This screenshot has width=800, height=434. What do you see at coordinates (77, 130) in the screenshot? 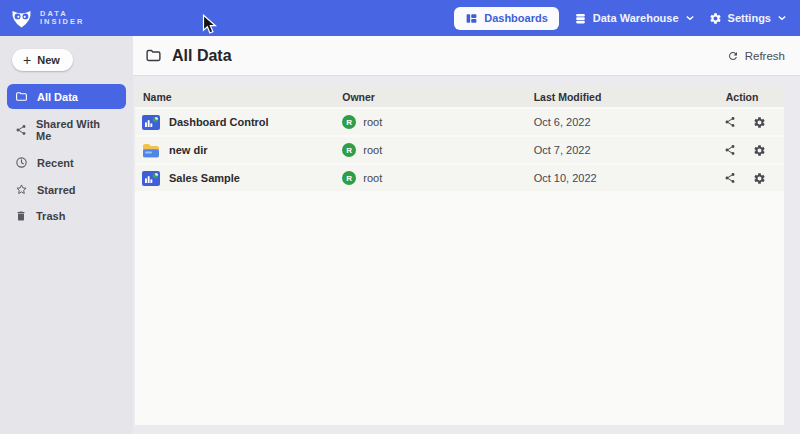
I see `sidebar-item-label: Shared With Me` at bounding box center [77, 130].